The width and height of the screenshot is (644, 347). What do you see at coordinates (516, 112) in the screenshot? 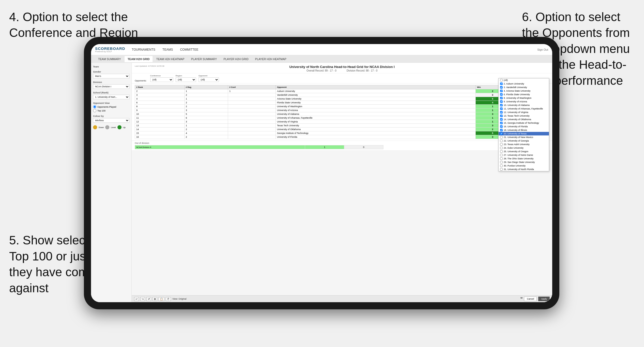
I see `dropdown-item-label: 12. University of Virginia` at bounding box center [516, 112].